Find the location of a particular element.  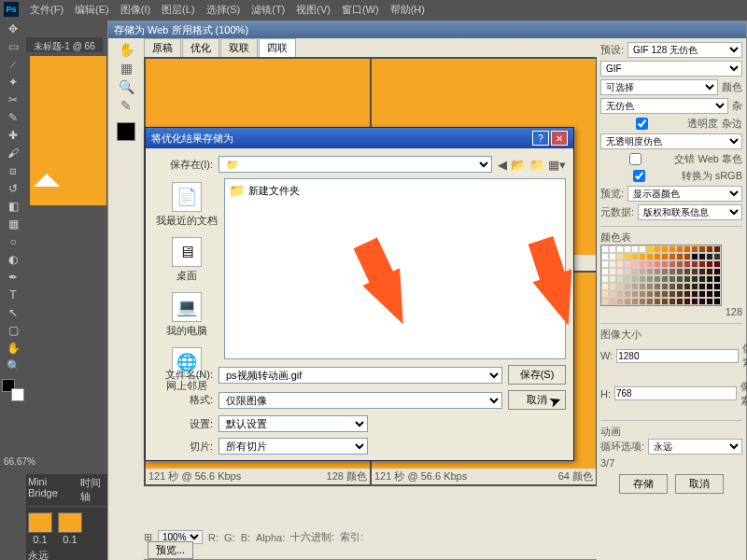

back-icon: ◀ is located at coordinates (502, 164).